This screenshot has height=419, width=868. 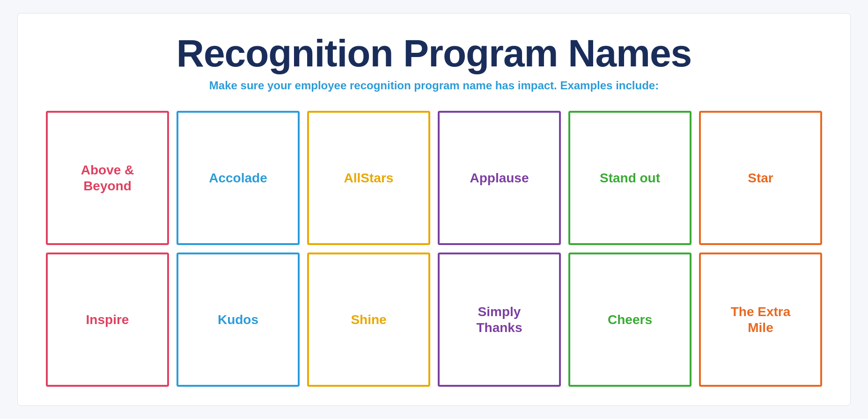 What do you see at coordinates (630, 320) in the screenshot?
I see `card-cheers: Cheers` at bounding box center [630, 320].